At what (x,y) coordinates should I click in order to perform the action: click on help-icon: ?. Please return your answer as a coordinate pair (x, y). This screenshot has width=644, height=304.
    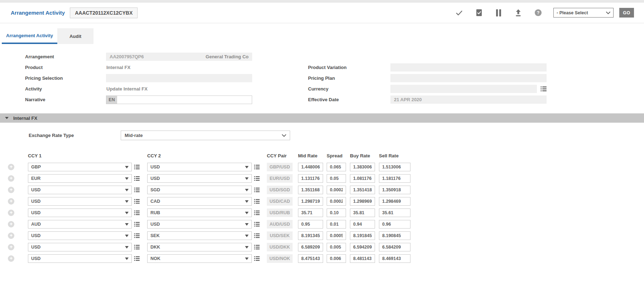
    Looking at the image, I should click on (538, 13).